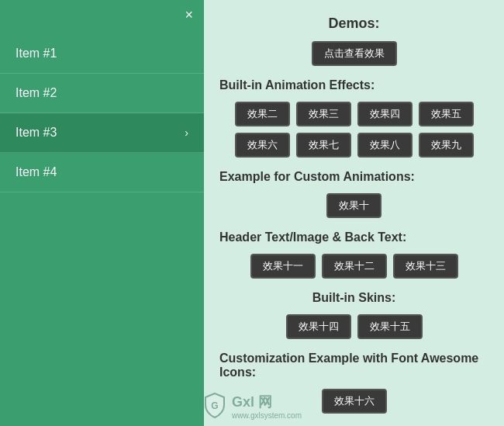 This screenshot has width=504, height=426. What do you see at coordinates (354, 85) in the screenshot?
I see `section-title-animation: Built-in Animation Effects:` at bounding box center [354, 85].